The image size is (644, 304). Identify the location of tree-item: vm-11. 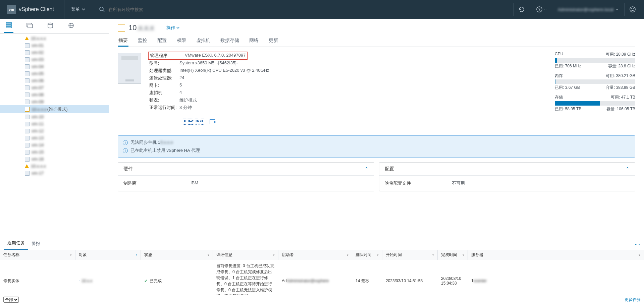
(54, 124).